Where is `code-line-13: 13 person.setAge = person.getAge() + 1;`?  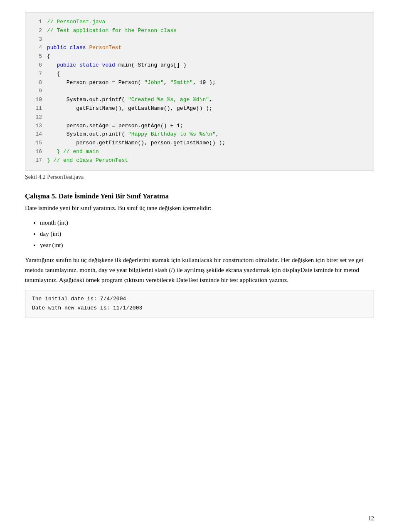
code-line-13: 13 person.setAge = person.getAge() + 1; is located at coordinates (200, 126).